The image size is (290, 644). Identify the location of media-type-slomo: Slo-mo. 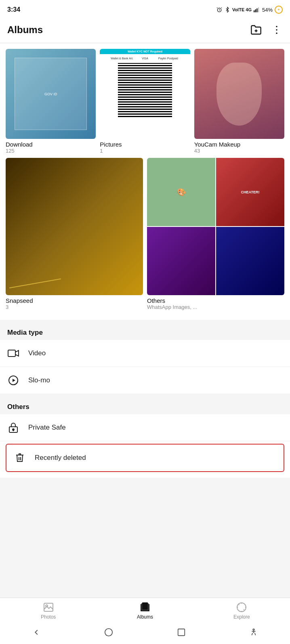
(145, 380).